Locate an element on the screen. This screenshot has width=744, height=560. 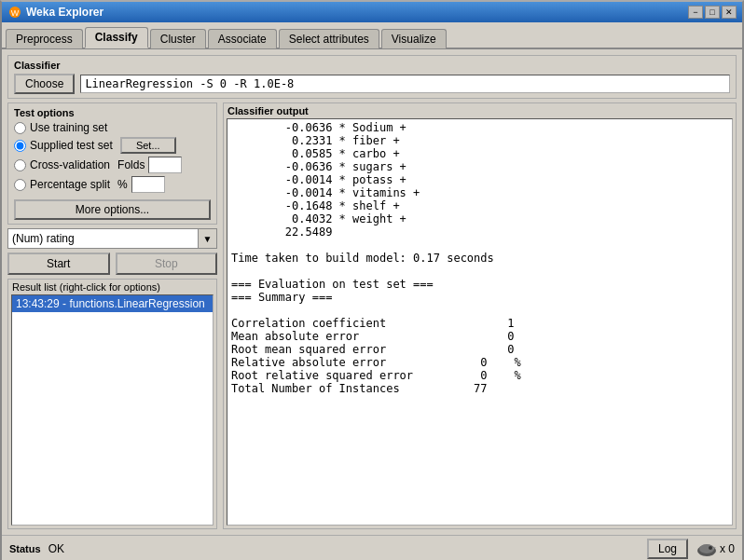
window-title: Weka Explorer is located at coordinates (357, 12).